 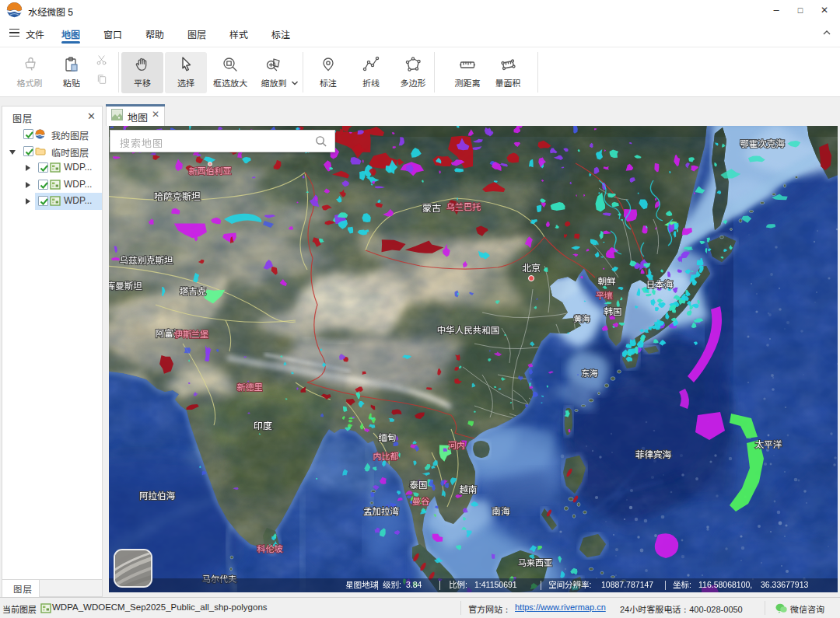 What do you see at coordinates (250, 387) in the screenshot?
I see `svg-text: 新德里` at bounding box center [250, 387].